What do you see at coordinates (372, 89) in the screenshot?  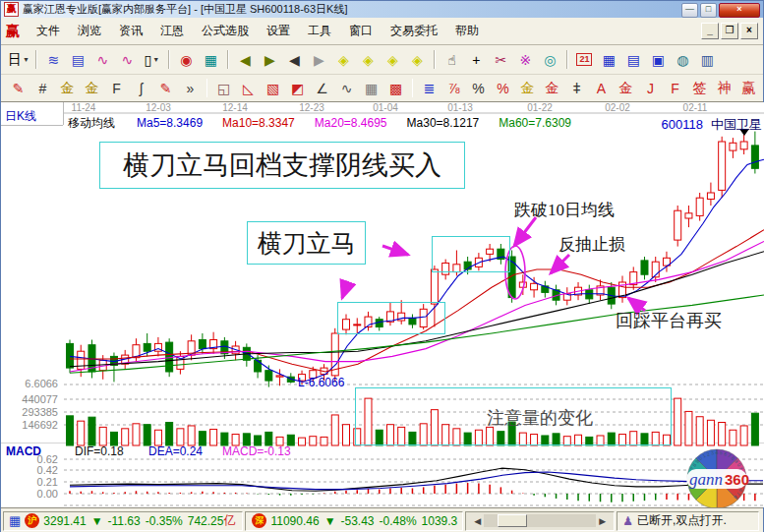 I see `grid-tool-icon: ▦` at bounding box center [372, 89].